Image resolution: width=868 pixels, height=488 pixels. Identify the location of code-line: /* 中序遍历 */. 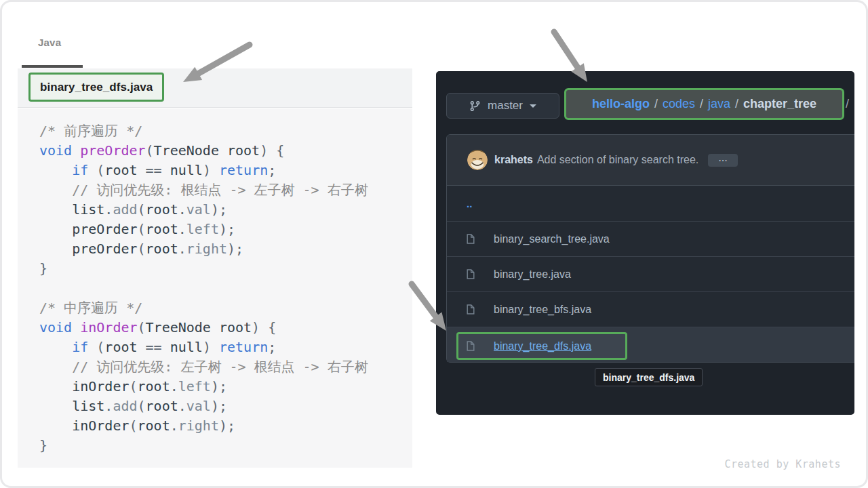
(226, 308).